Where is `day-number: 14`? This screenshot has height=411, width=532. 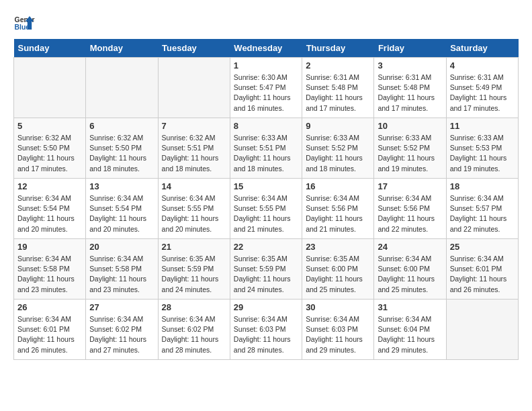
day-number: 14 is located at coordinates (194, 187).